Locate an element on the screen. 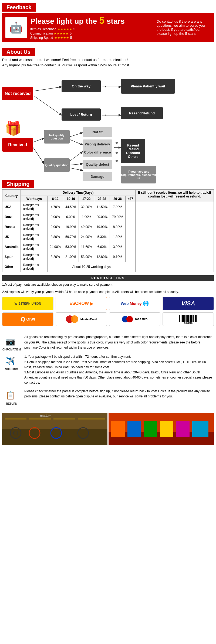  barcode-icon: BOLETO is located at coordinates (188, 319).